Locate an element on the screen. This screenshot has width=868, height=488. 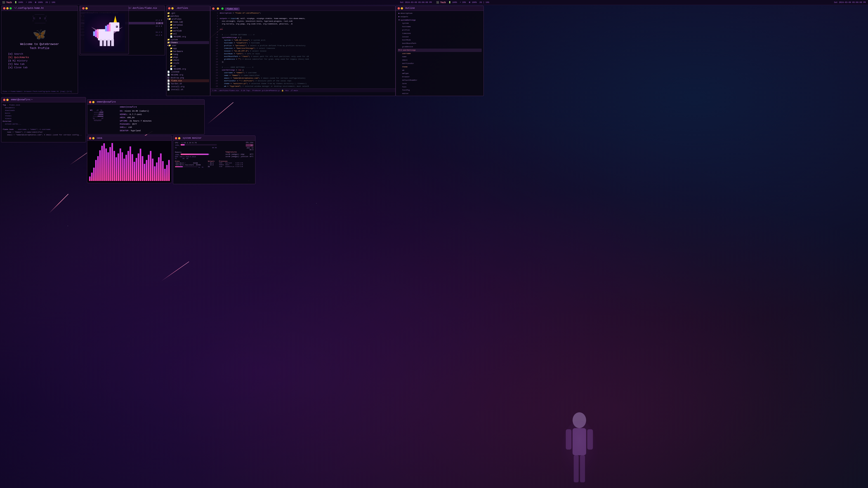
outline-usersettings: ▼ ⊕ userSettings is located at coordinates (440, 50).